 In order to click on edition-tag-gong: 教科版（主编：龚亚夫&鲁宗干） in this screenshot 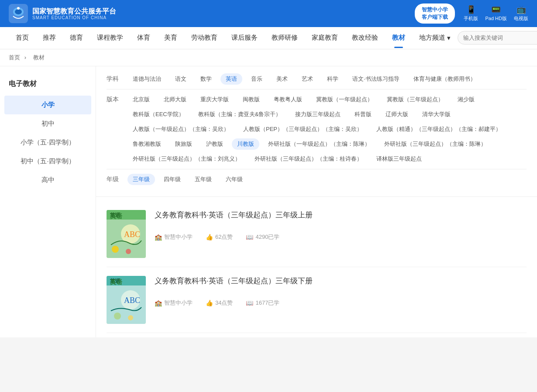, I will do `click(240, 114)`.